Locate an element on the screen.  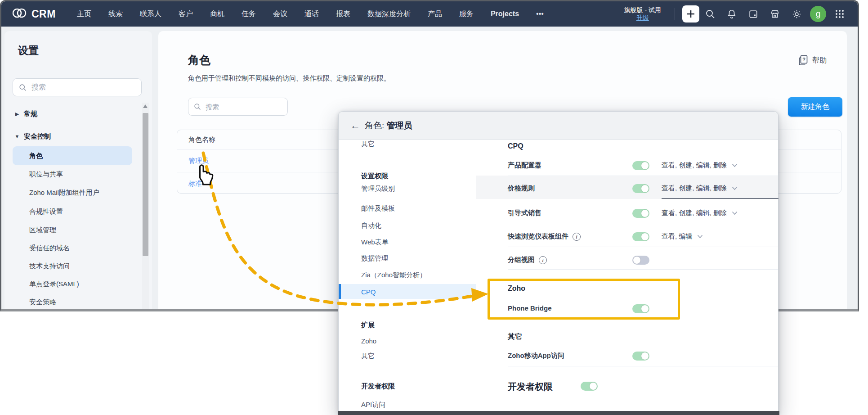
sidebar-item-compliance: 合规性设置 is located at coordinates (46, 212).